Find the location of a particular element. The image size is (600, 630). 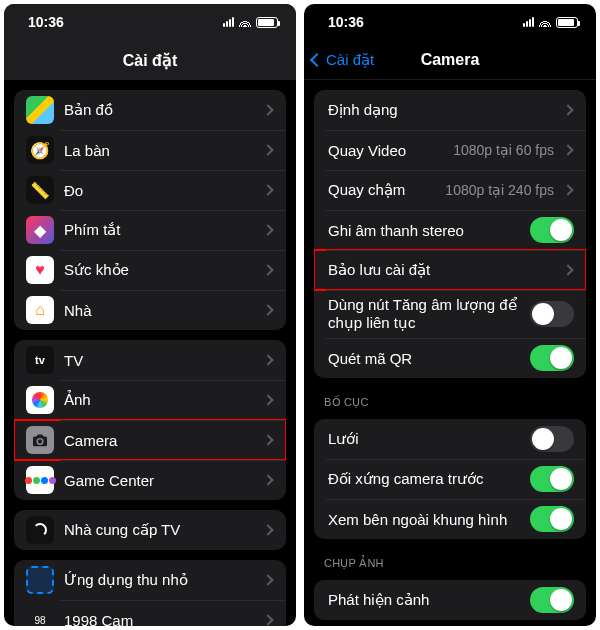

settings-tv-provider: Nhà cung cấp TV is located at coordinates (150, 530).